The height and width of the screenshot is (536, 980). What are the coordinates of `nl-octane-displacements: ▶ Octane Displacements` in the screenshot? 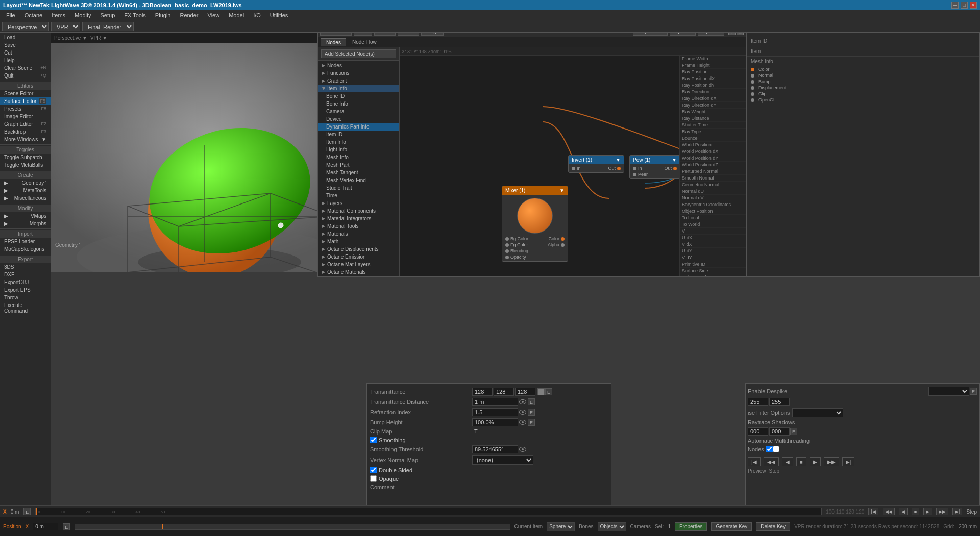 It's located at (358, 249).